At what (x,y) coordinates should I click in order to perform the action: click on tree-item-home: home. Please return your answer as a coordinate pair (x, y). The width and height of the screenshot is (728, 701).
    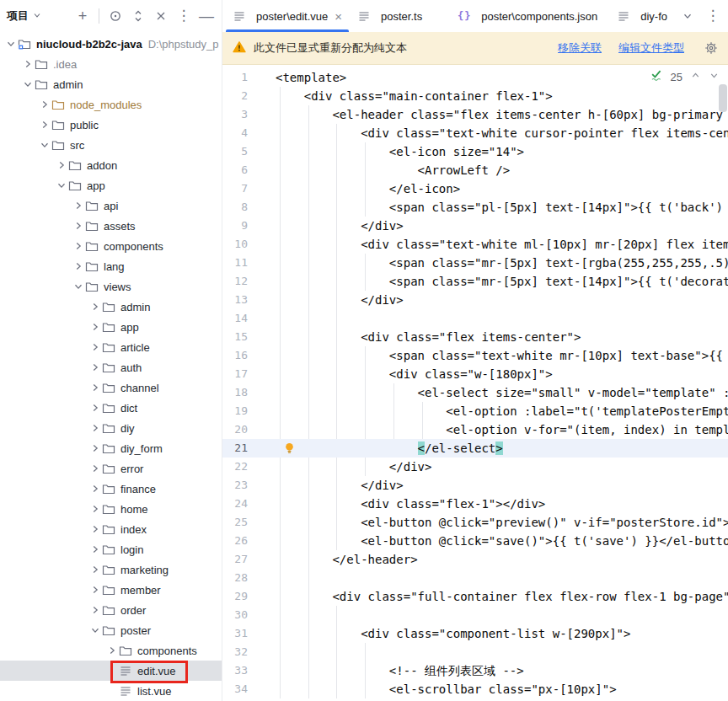
    Looking at the image, I should click on (111, 509).